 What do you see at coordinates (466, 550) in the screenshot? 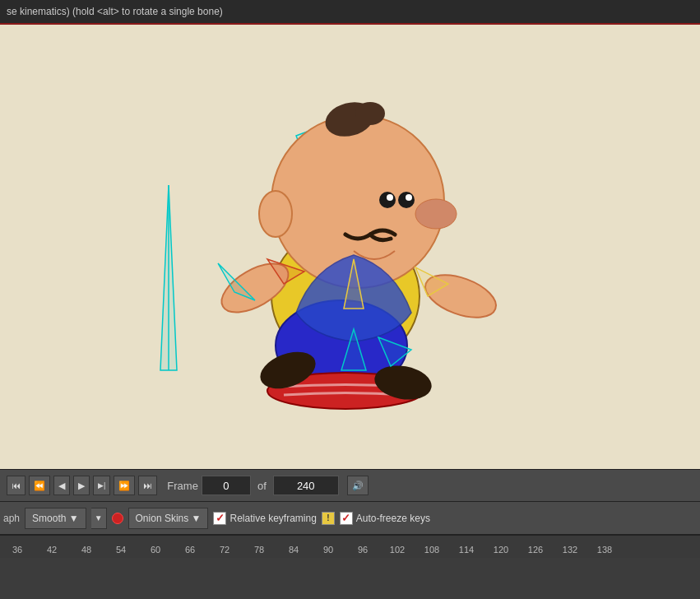
I see `tick-114: 114` at bounding box center [466, 550].